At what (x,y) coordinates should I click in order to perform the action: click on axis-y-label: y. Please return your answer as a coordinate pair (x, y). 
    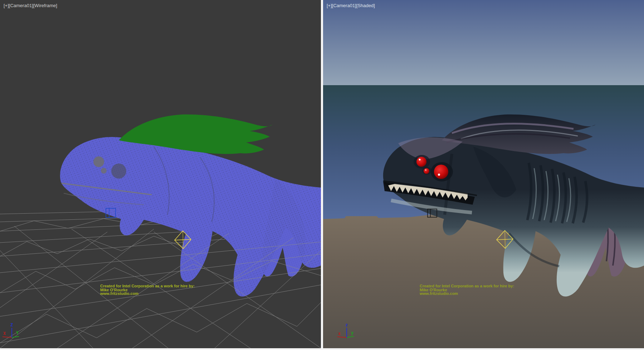
    Looking at the image, I should click on (352, 333).